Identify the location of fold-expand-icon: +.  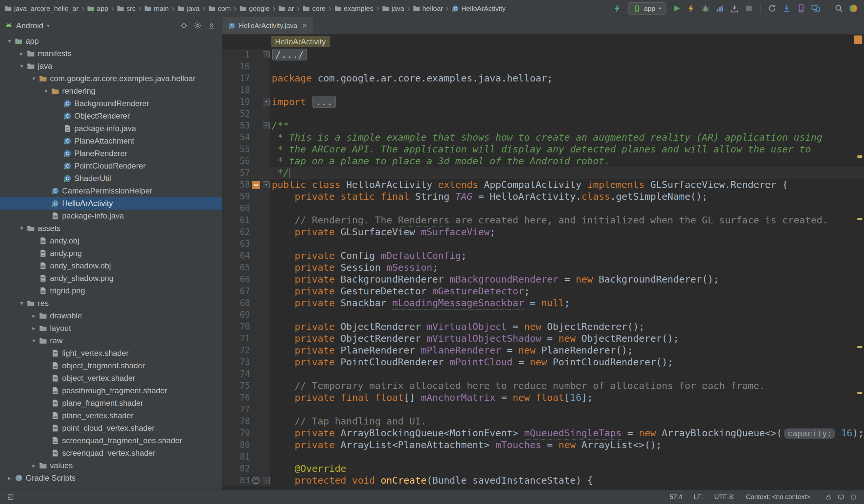
(266, 55).